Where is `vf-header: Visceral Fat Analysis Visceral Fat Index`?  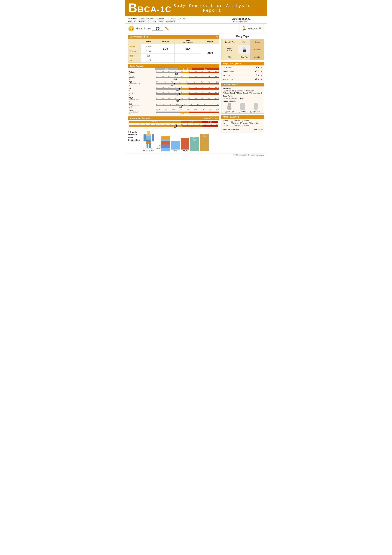
vf-header: Visceral Fat Analysis Visceral Fat Index is located at coordinates (174, 118).